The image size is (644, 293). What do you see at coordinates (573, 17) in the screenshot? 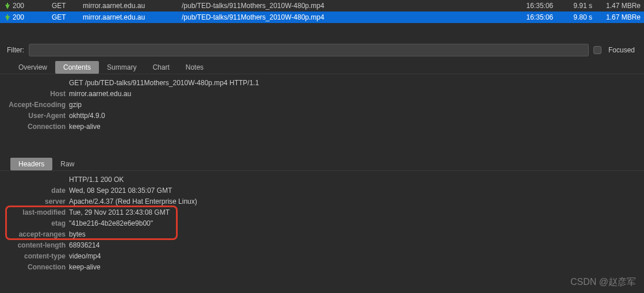
I see `duration: 9.80 s` at bounding box center [573, 17].